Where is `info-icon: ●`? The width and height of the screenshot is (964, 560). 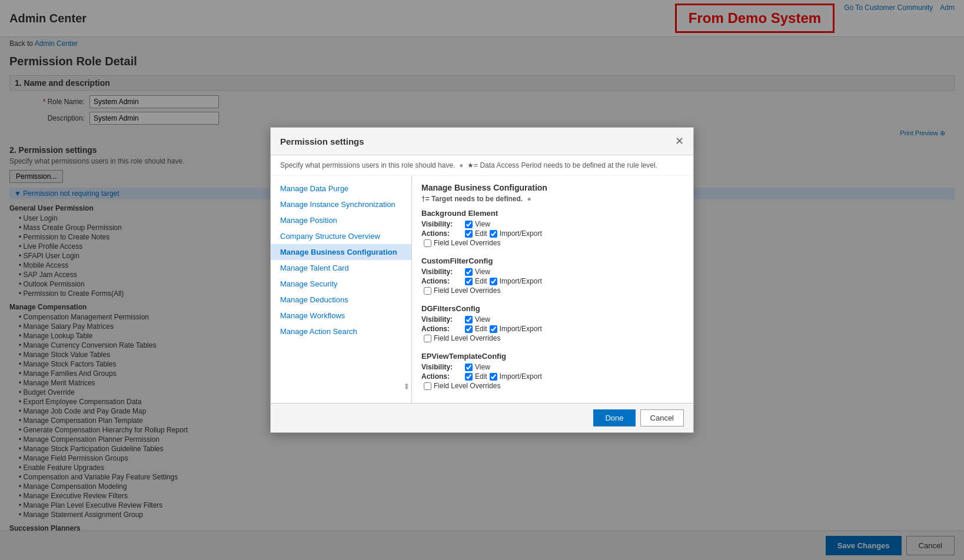 info-icon: ● is located at coordinates (461, 165).